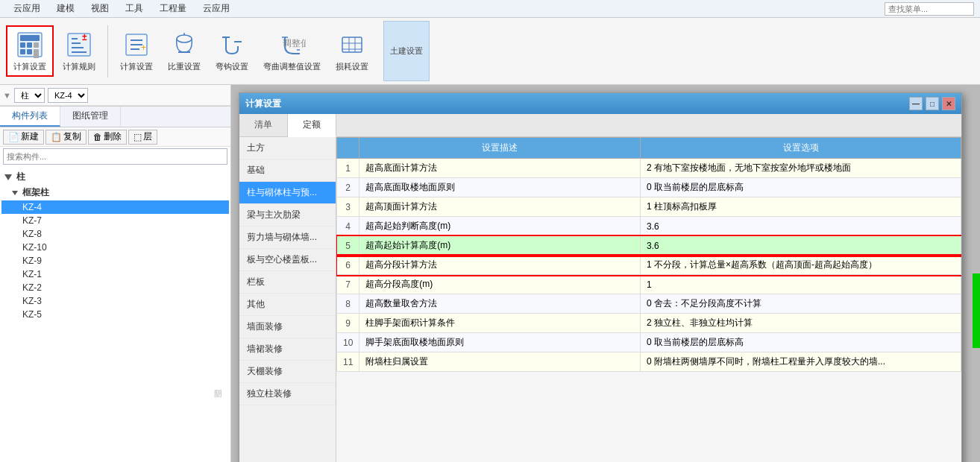 The image size is (980, 462). Describe the element at coordinates (66, 9) in the screenshot. I see `menu-jianmo: 建模` at that location.